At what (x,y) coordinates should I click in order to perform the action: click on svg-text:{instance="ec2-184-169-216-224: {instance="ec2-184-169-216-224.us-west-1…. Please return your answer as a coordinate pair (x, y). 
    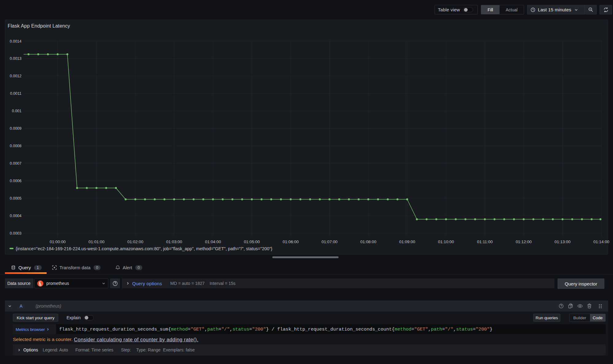
    Looking at the image, I should click on (144, 249).